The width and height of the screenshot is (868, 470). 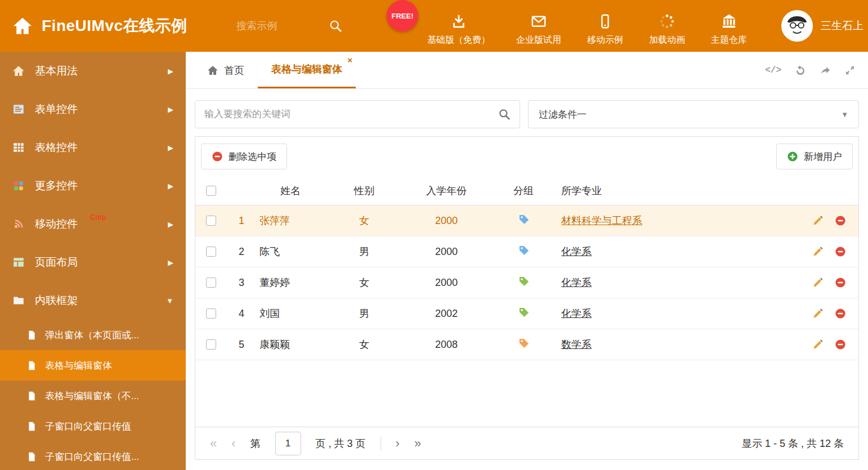 I want to click on major-link: 数学系, so click(x=576, y=344).